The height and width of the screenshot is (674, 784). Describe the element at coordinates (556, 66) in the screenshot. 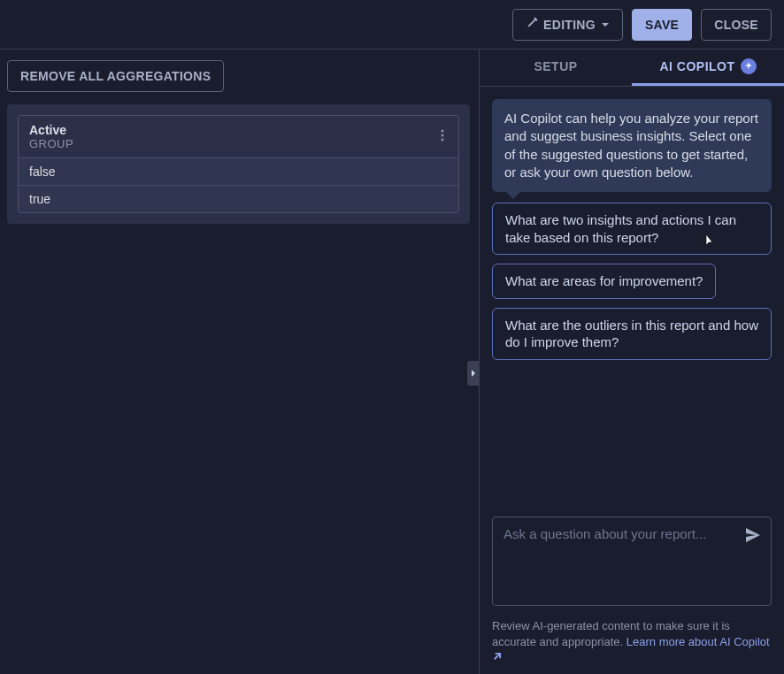

I see `tab-setup-label: SETUP` at that location.